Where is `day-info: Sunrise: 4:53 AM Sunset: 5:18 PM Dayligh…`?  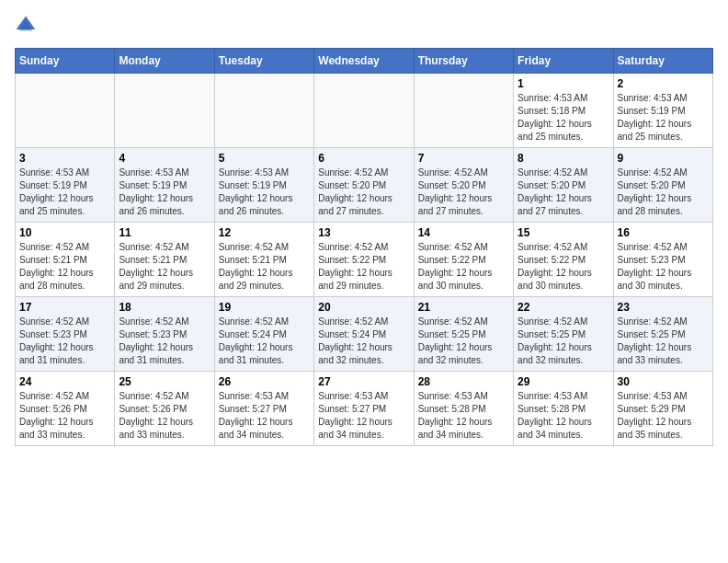
day-info: Sunrise: 4:53 AM Sunset: 5:18 PM Dayligh… is located at coordinates (563, 118).